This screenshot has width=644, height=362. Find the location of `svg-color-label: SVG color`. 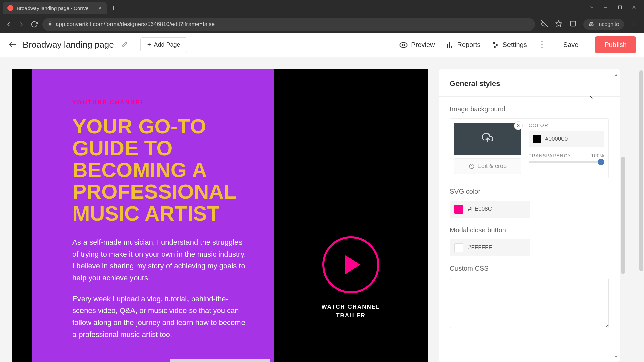

svg-color-label: SVG color is located at coordinates (529, 192).